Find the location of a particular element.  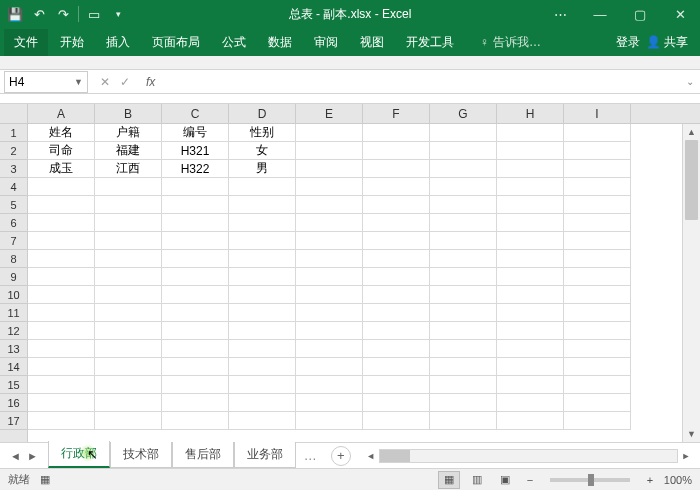

sheet-more-icon: … is located at coordinates (310, 456).